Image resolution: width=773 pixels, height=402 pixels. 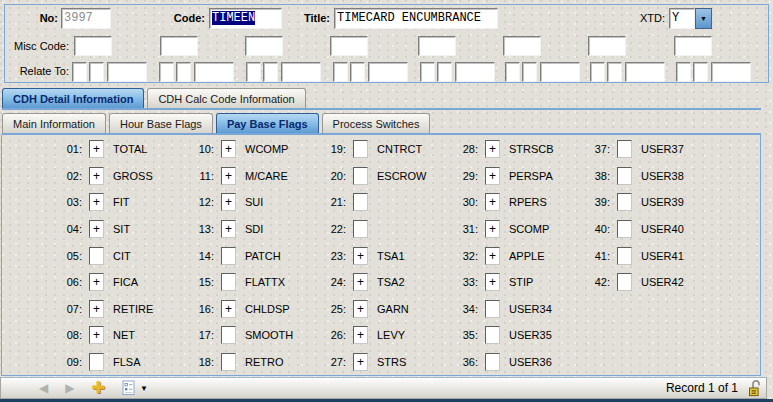 What do you see at coordinates (54, 123) in the screenshot?
I see `tab-main-information: Main Information` at bounding box center [54, 123].